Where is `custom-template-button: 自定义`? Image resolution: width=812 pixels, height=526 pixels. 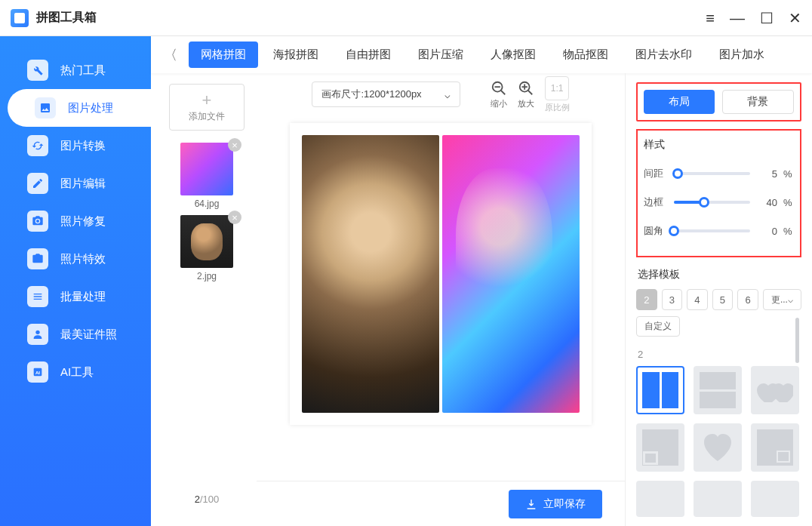
custom-template-button: 自定义 is located at coordinates (658, 326).